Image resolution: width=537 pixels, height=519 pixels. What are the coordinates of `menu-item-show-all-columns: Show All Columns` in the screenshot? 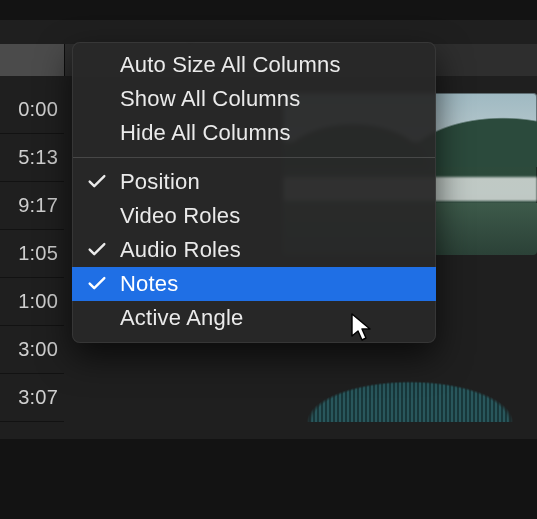 It's located at (254, 99).